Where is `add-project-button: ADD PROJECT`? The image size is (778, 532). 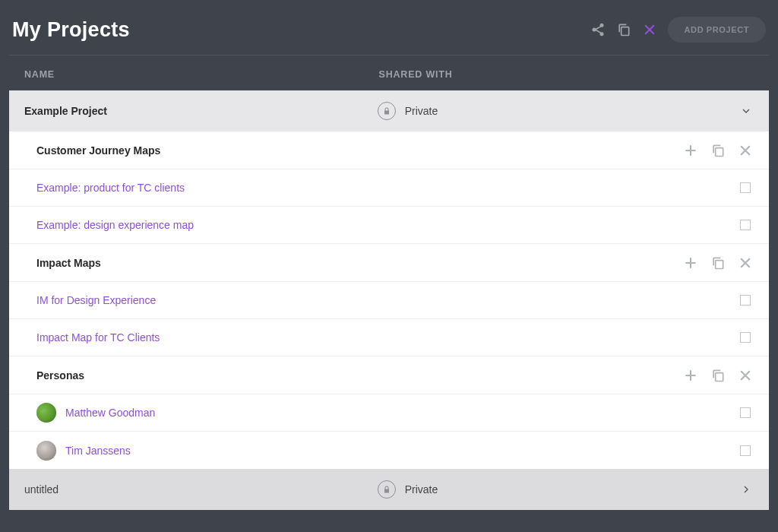 add-project-button: ADD PROJECT is located at coordinates (717, 30).